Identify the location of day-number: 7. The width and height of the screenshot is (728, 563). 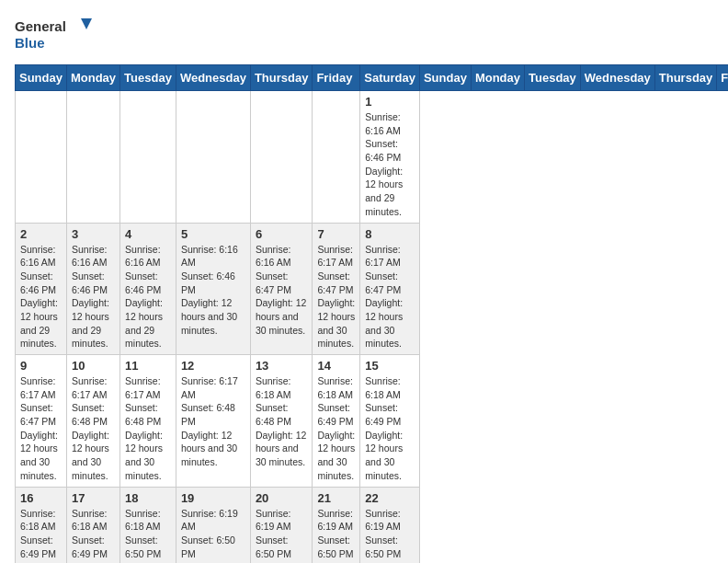
(336, 234).